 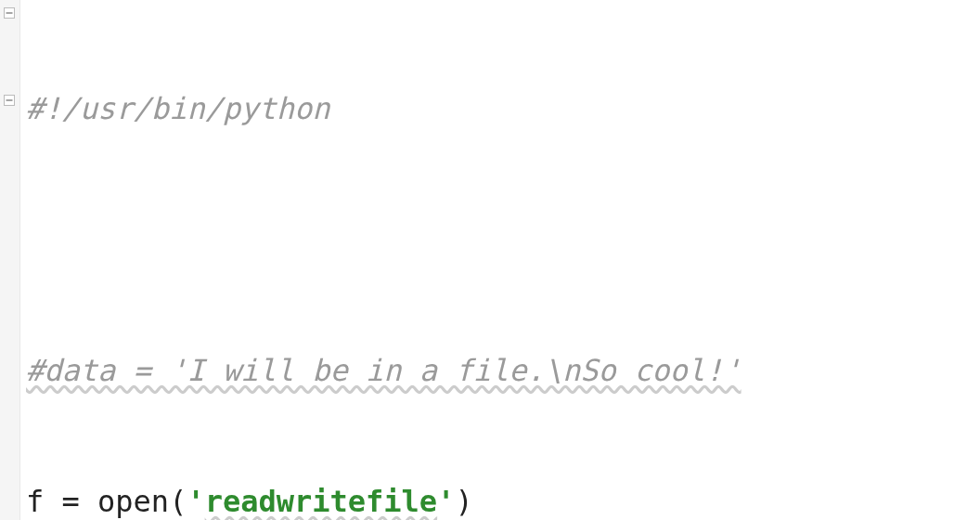 I want to click on shebang-comment: #!/usr/bin/python, so click(x=178, y=110).